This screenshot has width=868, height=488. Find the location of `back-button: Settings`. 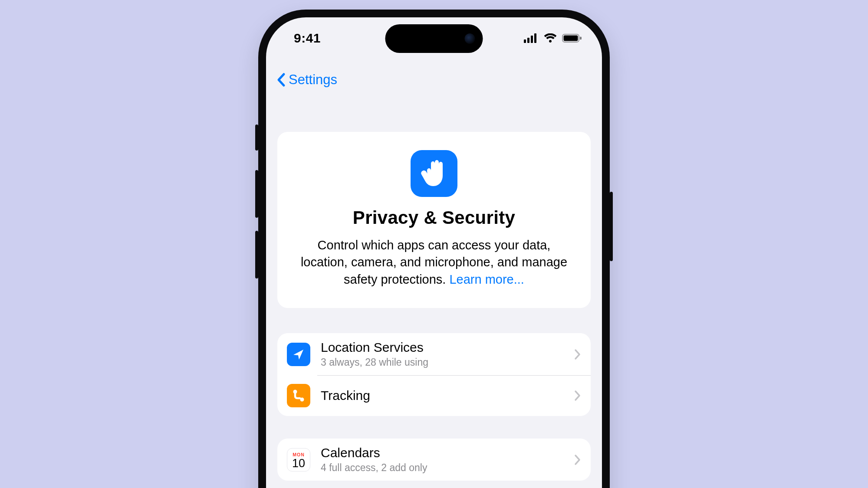

back-button: Settings is located at coordinates (307, 80).